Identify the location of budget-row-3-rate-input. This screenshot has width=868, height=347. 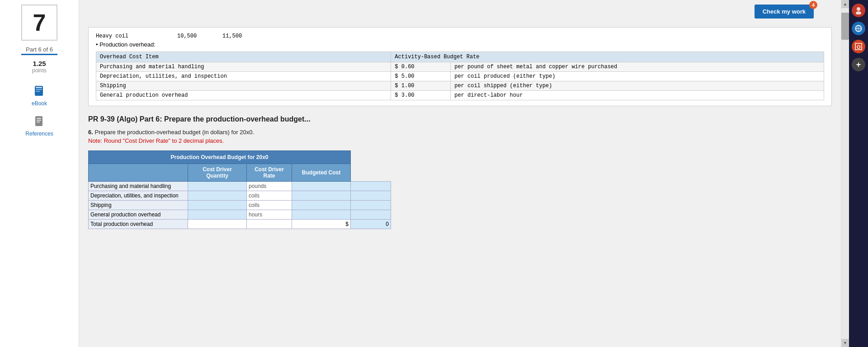
(321, 215).